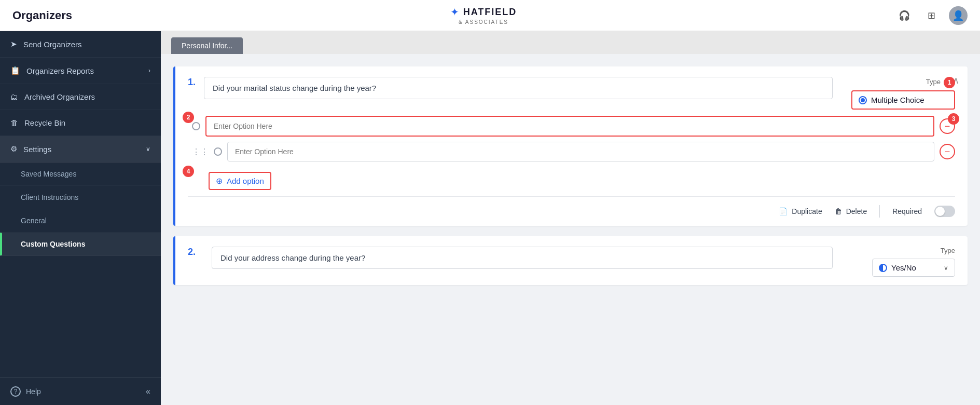 The image size is (980, 405). I want to click on sidebar-item-recycle-bin: 🗑 Recycle Bin, so click(80, 123).